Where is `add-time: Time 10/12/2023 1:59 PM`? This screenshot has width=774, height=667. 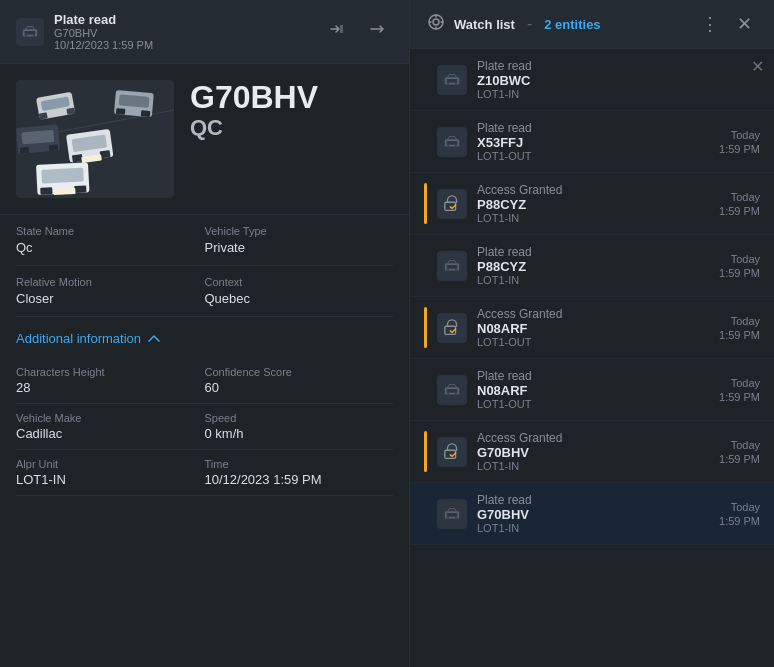 add-time: Time 10/12/2023 1:59 PM is located at coordinates (300, 473).